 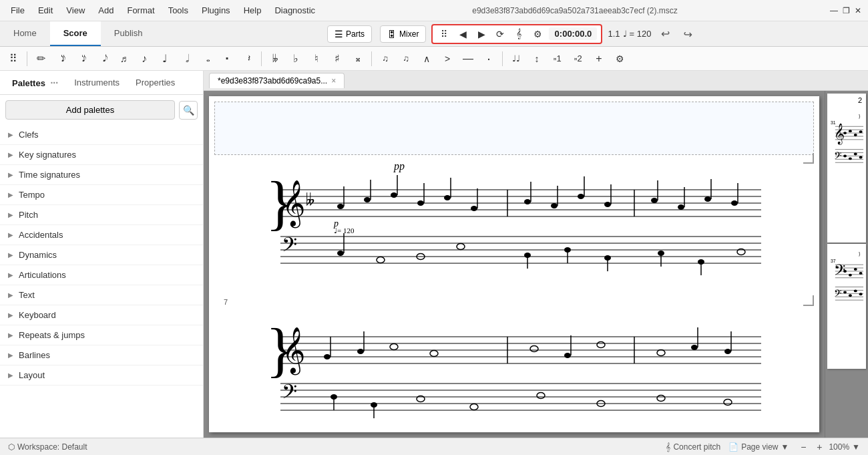 What do you see at coordinates (537, 34) in the screenshot?
I see `playback-settings-button: ⚙` at bounding box center [537, 34].